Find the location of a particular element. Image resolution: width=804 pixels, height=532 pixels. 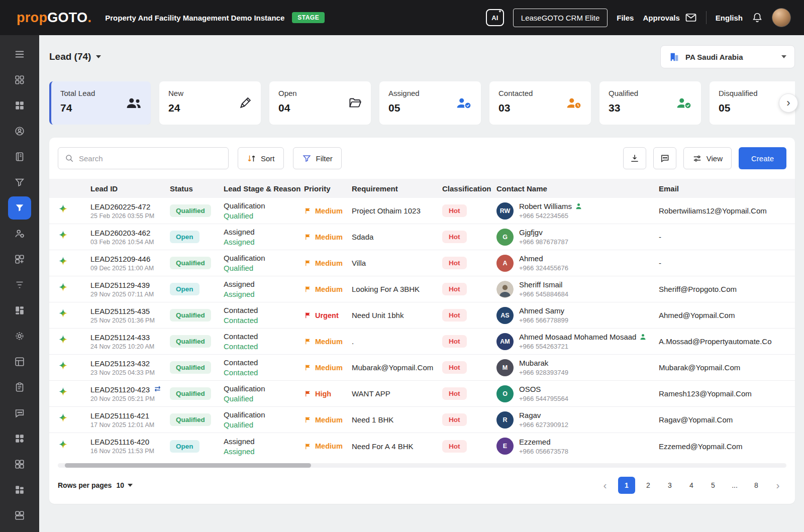

sidebar-item-more is located at coordinates (20, 515).